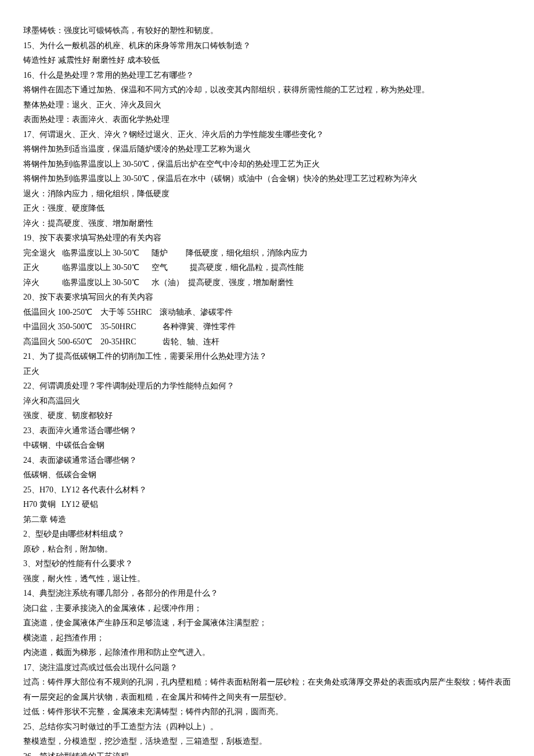  What do you see at coordinates (267, 593) in the screenshot?
I see `text-line: 14、典型浇注系统有哪几部分，各部分的作用是什么？` at bounding box center [267, 593].